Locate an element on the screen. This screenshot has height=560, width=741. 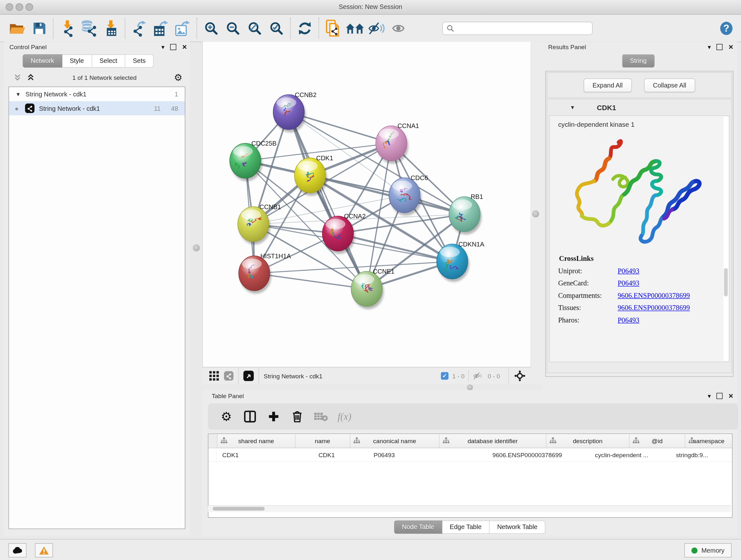
control-panel-splitter-handle is located at coordinates (196, 248).